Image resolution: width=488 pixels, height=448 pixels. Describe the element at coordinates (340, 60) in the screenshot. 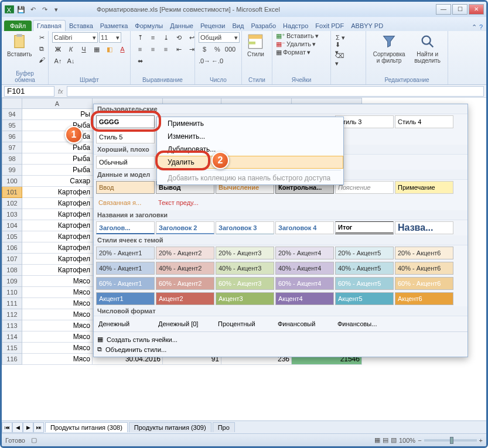

I see `clear-icon: ⌫ ▾` at that location.